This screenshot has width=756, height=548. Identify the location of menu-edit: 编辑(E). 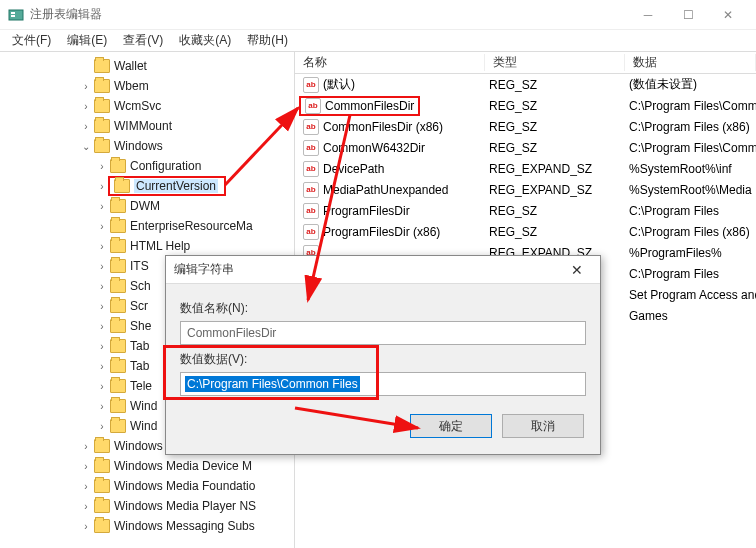
(87, 40).